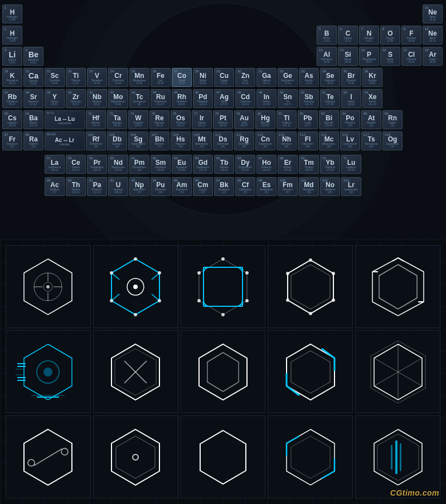  What do you see at coordinates (330, 164) in the screenshot?
I see `element-Yb: 70YbYtterbium173.04` at bounding box center [330, 164].